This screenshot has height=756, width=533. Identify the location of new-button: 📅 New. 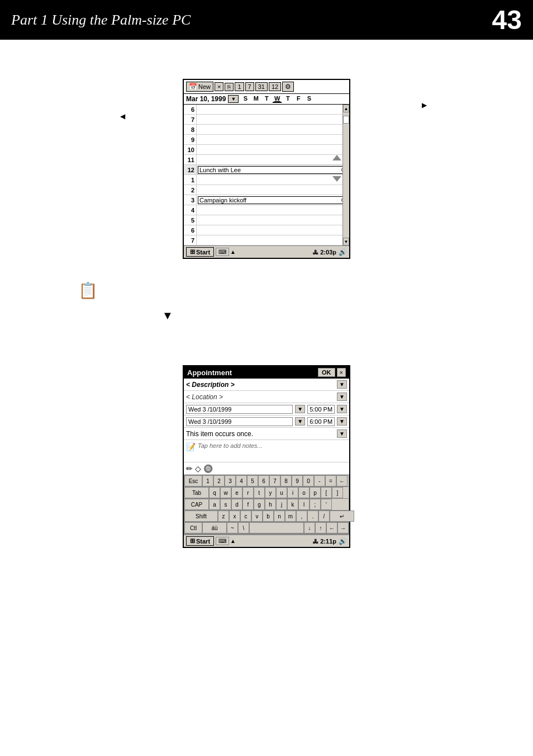
(200, 87).